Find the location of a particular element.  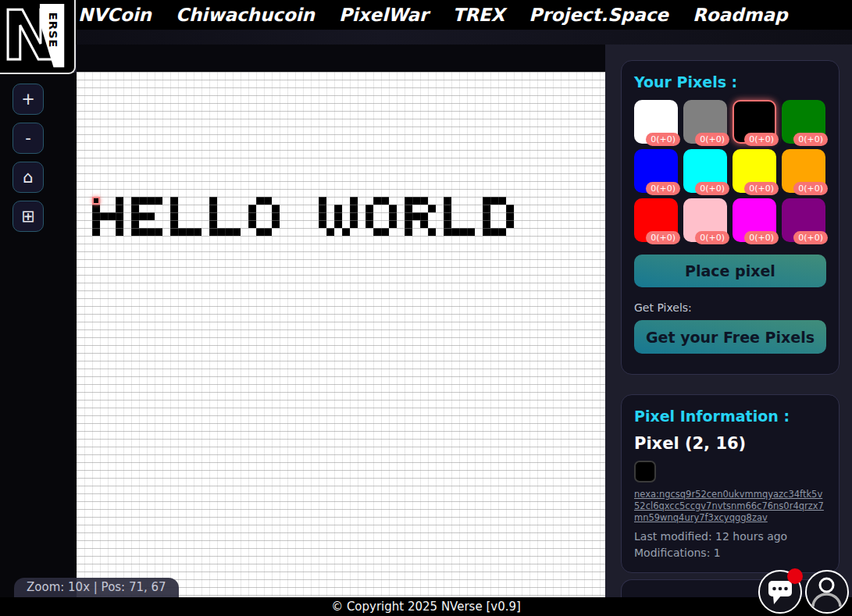

swatch-cell-black: 0(+0) is located at coordinates (754, 122).